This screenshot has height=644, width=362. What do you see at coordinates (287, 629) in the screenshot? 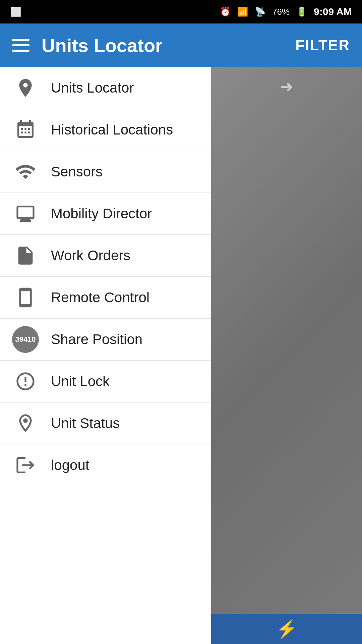
I see `map-bottom-bar: ⚡` at bounding box center [287, 629].